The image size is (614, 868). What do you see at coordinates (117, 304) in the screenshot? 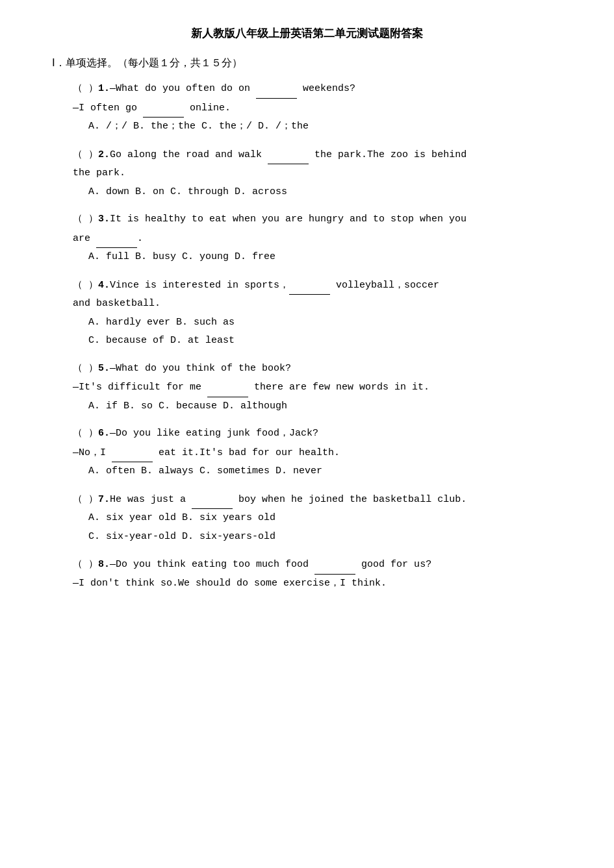
I see `q4-text-cont: and basketball.` at bounding box center [117, 304].